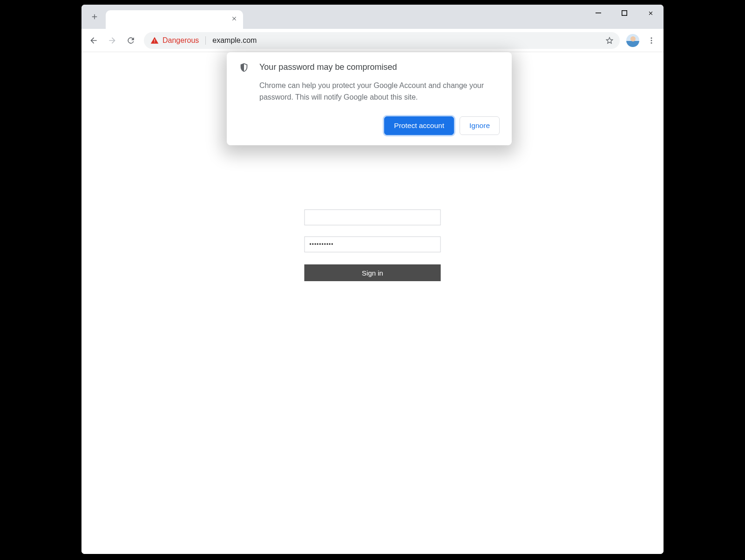 Image resolution: width=745 pixels, height=560 pixels. Describe the element at coordinates (633, 40) in the screenshot. I see `profile-avatar` at that location.